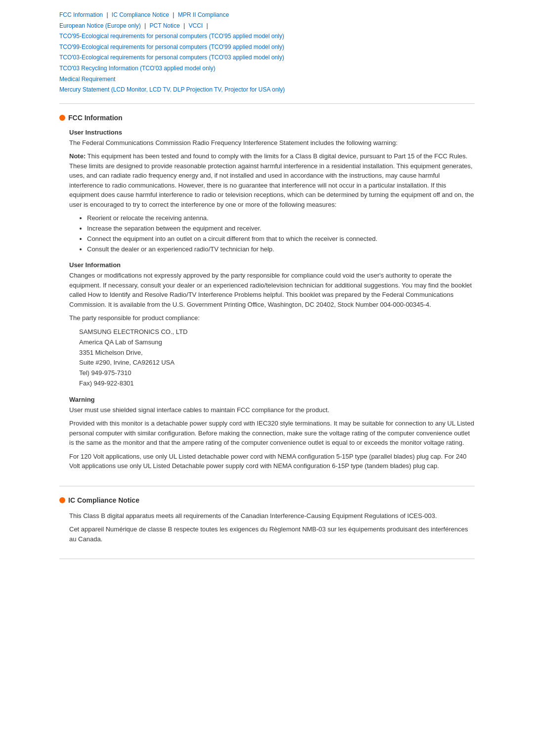  Describe the element at coordinates (272, 143) in the screenshot. I see `user-instructions-intro: The Federal Communications Commission Ra…` at that location.